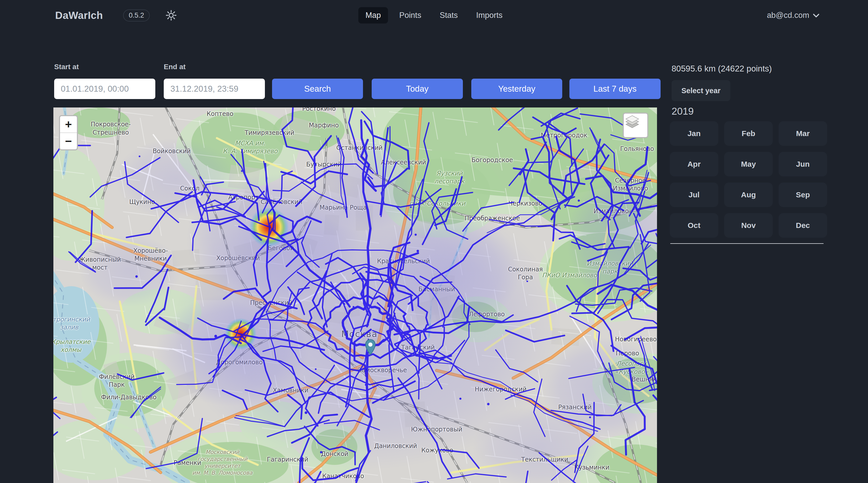 The width and height of the screenshot is (868, 483). Describe the element at coordinates (68, 124) in the screenshot. I see `zoom-in-button: +` at that location.